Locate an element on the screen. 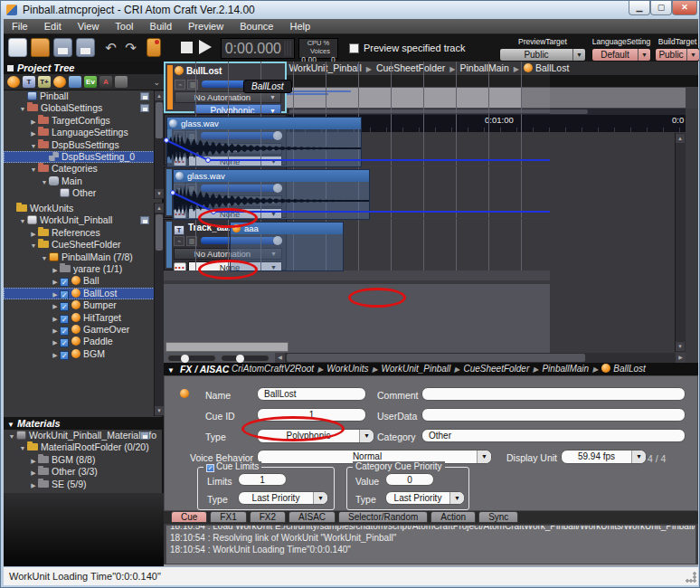 The image size is (700, 588). menu-item-view: View is located at coordinates (89, 26).